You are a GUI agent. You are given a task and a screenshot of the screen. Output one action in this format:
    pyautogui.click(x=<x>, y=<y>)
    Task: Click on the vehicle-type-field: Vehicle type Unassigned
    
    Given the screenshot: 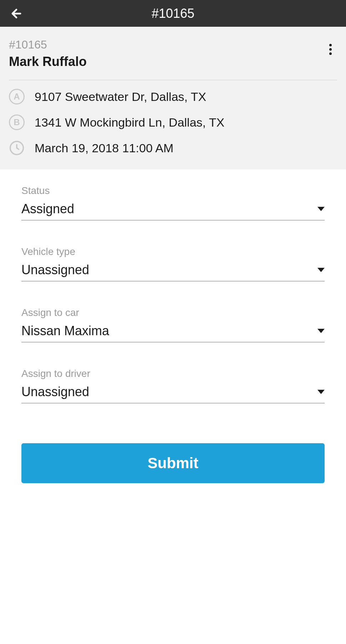 What is the action you would take?
    pyautogui.click(x=173, y=264)
    